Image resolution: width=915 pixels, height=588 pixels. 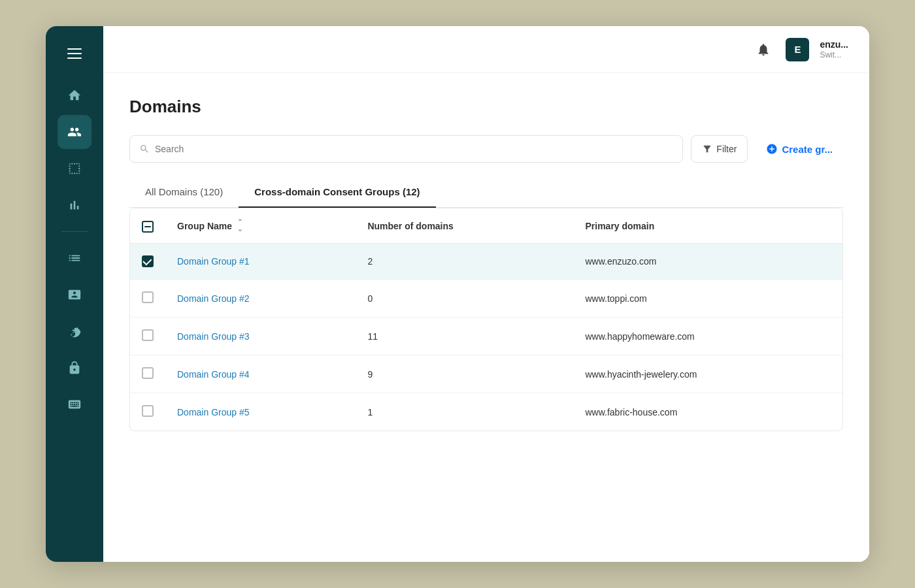 I want to click on sidebar-nav, so click(x=75, y=250).